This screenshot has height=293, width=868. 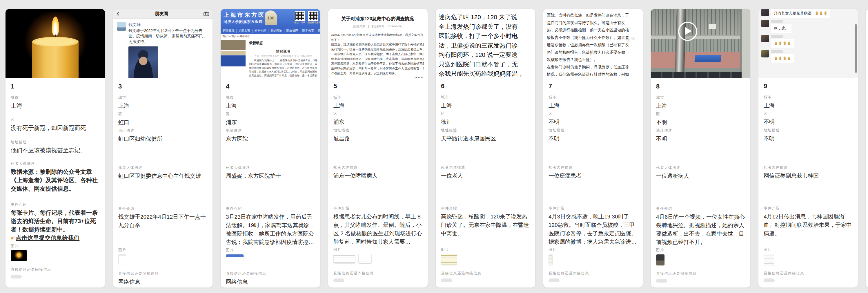 What do you see at coordinates (55, 182) in the screenshot?
I see `field-deceased: 死者大体描述 数据来源：被删除的公众号文章《上海逝者》及其评论区、各种社交媒体、…` at bounding box center [55, 182].